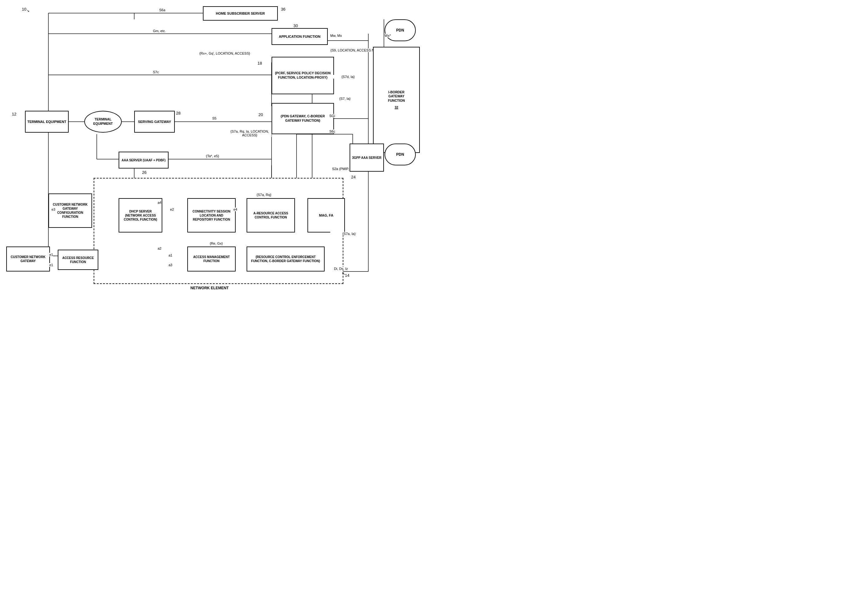 Image resolution: width=854 pixels, height=616 pixels. What do you see at coordinates (144, 160) in the screenshot?
I see `aaa-server-box: AAA SERVER (UAAF + PDBF)` at bounding box center [144, 160].